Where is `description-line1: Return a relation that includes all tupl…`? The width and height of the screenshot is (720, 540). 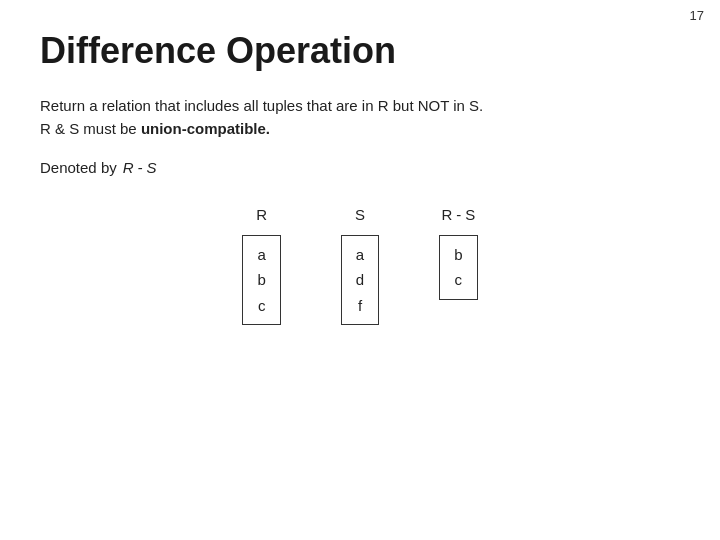
description-line1: Return a relation that includes all tupl… is located at coordinates (262, 106).